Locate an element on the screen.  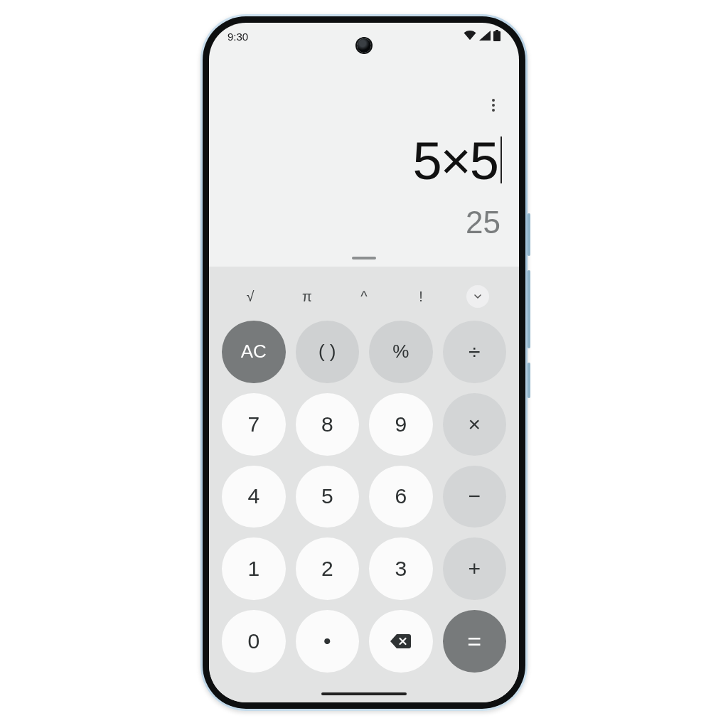
wifi-icon is located at coordinates (470, 37).